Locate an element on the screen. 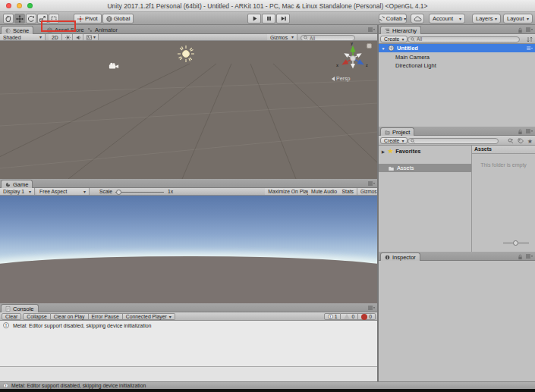 This screenshot has width=535, height=392. project-lock-icon is located at coordinates (521, 132).